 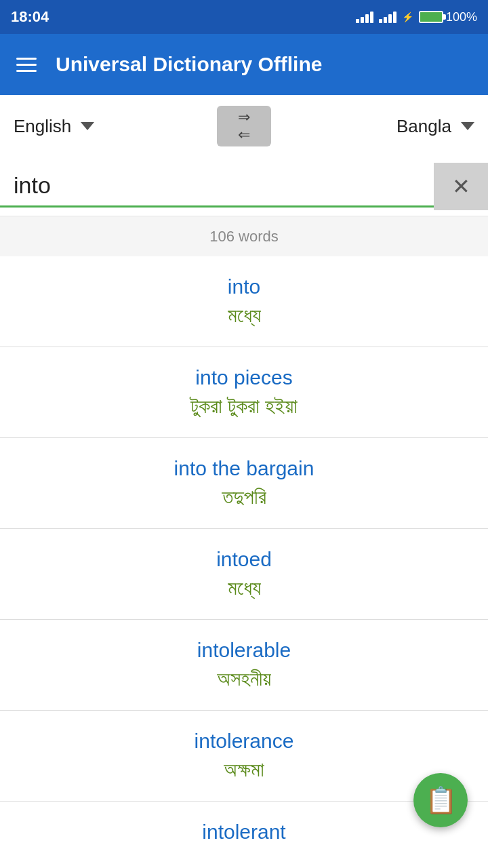 I want to click on target-language-label: Bangla, so click(x=424, y=126).